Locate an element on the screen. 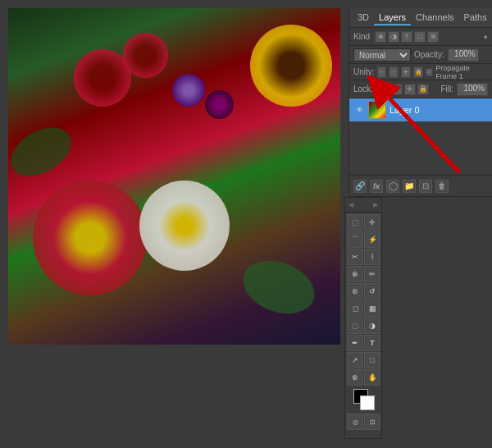 This screenshot has height=448, width=492. move-tool: ✛ is located at coordinates (372, 222).